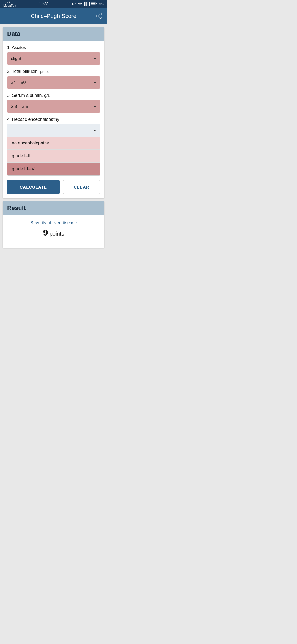 Image resolution: width=297 pixels, height=644 pixels. Describe the element at coordinates (54, 83) in the screenshot. I see `bilirubin-select: < 34 34 – 50 > 50` at that location.